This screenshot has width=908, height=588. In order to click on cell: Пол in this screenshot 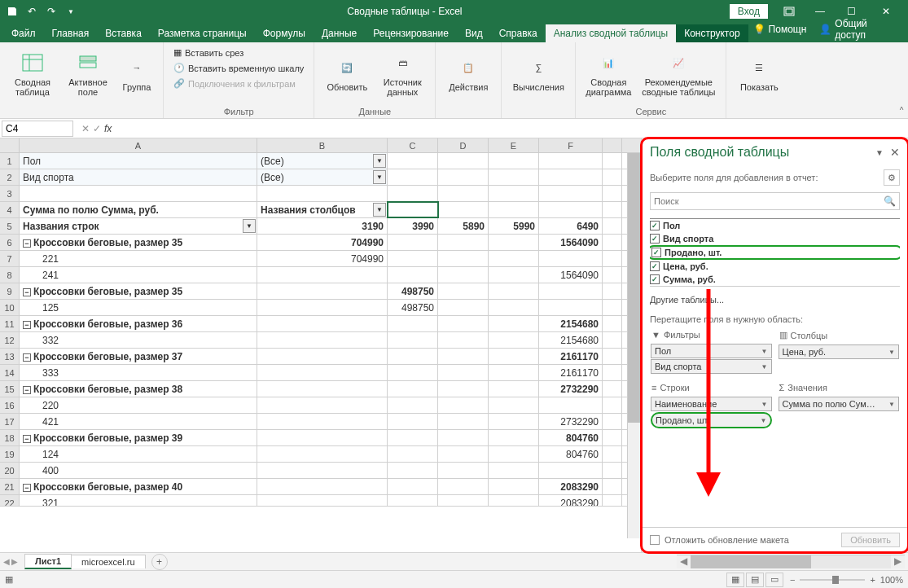, I will do `click(138, 161)`.